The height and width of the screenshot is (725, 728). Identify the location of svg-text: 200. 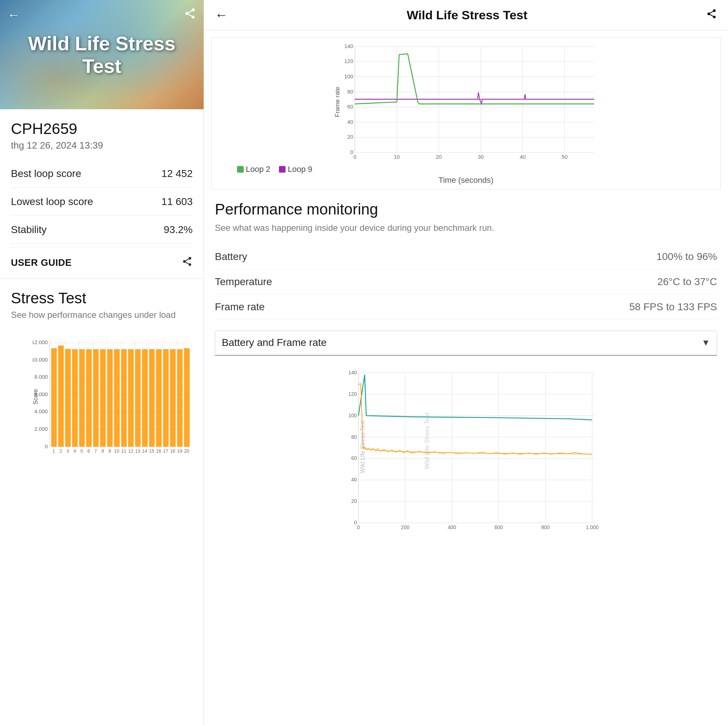
(405, 527).